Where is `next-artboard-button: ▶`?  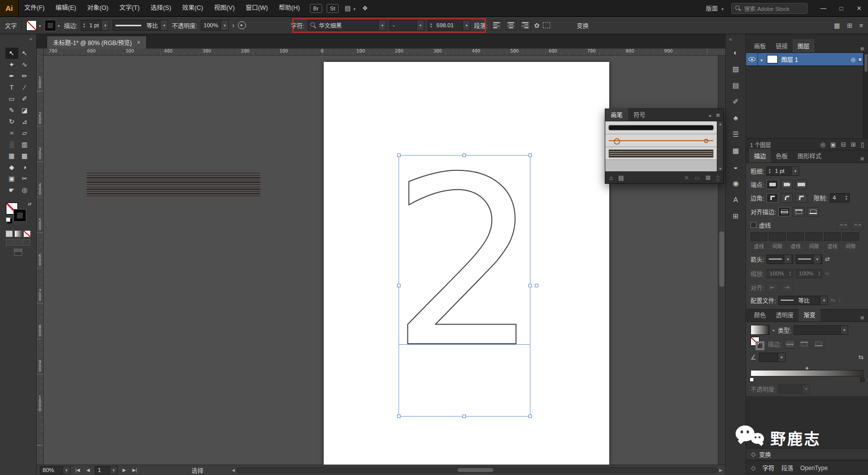 next-artboard-button: ▶ is located at coordinates (124, 470).